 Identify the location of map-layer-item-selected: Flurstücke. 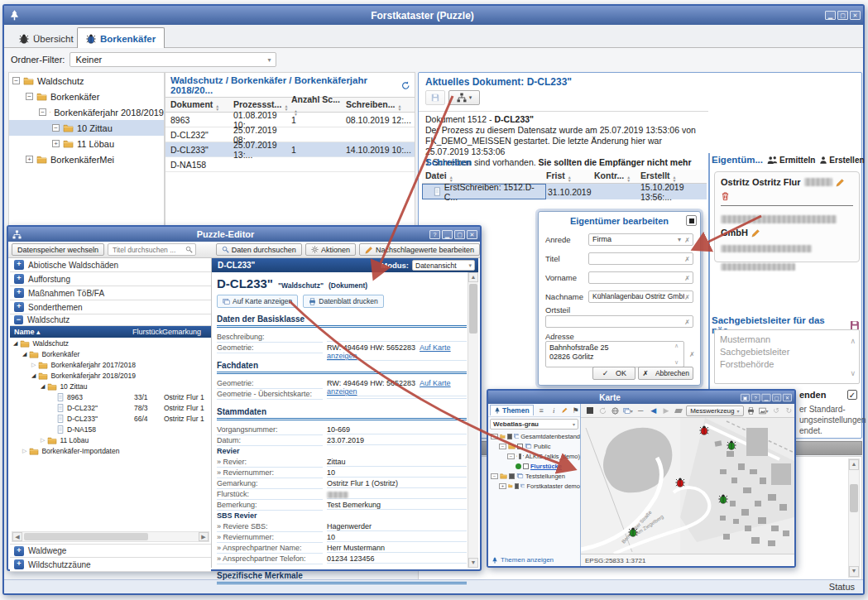
(535, 466).